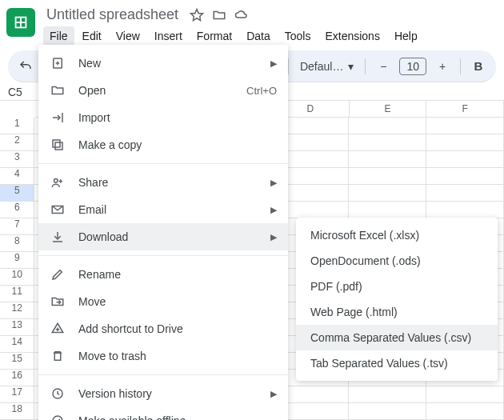  I want to click on menu-label: Import, so click(178, 118).